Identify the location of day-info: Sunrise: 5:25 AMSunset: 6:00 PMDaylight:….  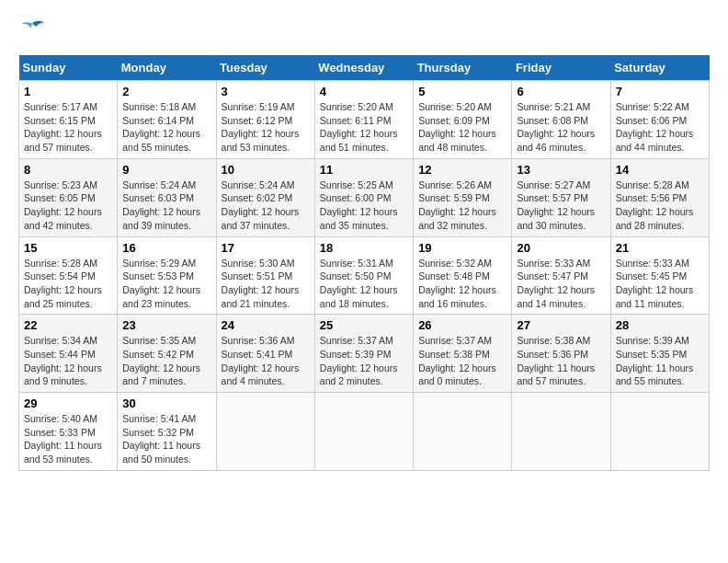
(364, 206).